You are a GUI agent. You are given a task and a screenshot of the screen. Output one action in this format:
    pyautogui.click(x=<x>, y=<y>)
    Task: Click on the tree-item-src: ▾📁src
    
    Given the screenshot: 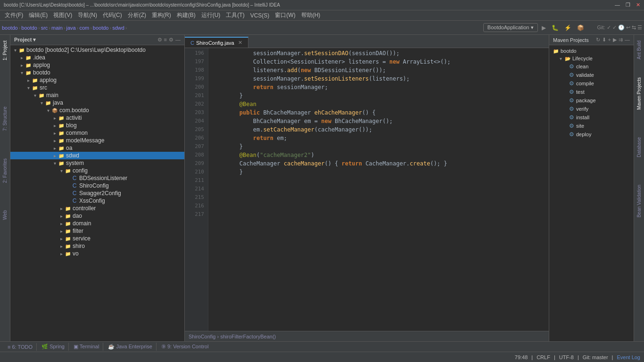 What is the action you would take?
    pyautogui.click(x=97, y=88)
    